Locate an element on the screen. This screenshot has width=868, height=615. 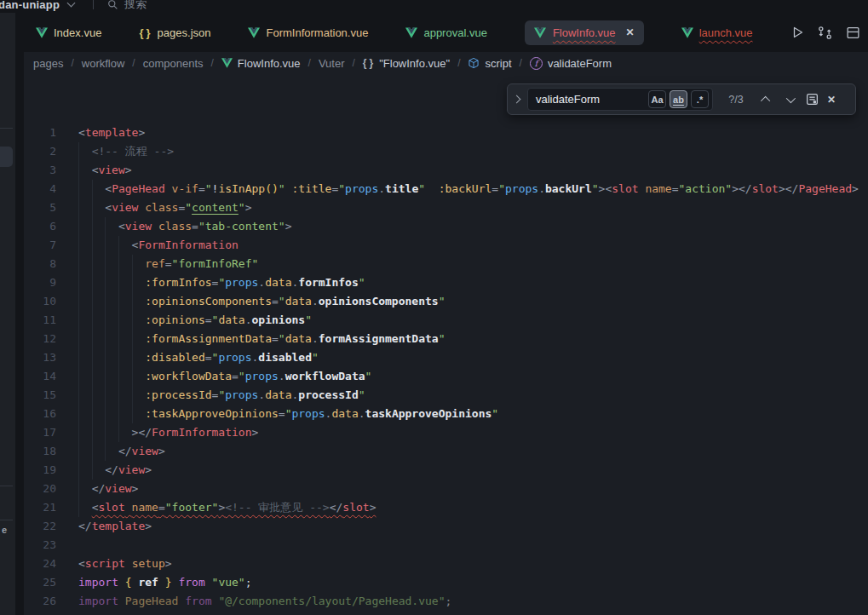
breadcrumb-item-validateform: f validateForm is located at coordinates (571, 63).